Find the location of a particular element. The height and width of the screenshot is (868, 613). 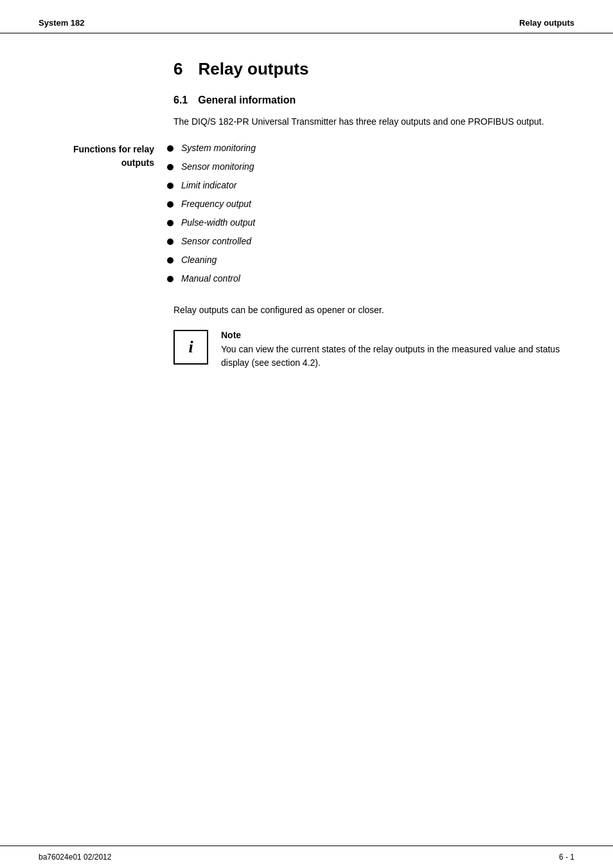

list-item: Frequency output is located at coordinates (371, 204).